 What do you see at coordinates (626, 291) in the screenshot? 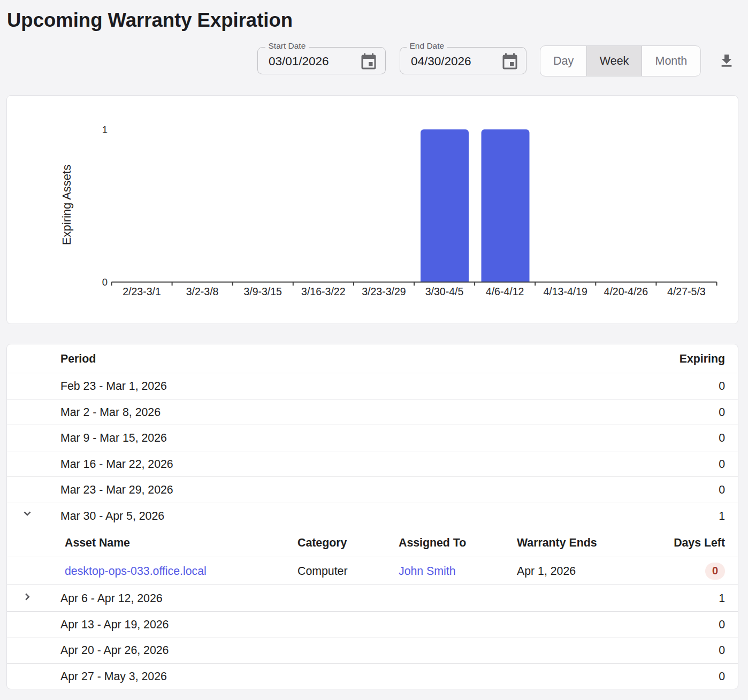
I see `svg-text: 4/20-4/26` at bounding box center [626, 291].